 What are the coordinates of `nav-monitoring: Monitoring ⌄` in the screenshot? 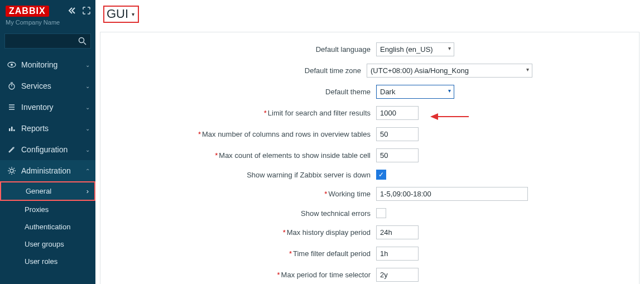 It's located at (48, 65).